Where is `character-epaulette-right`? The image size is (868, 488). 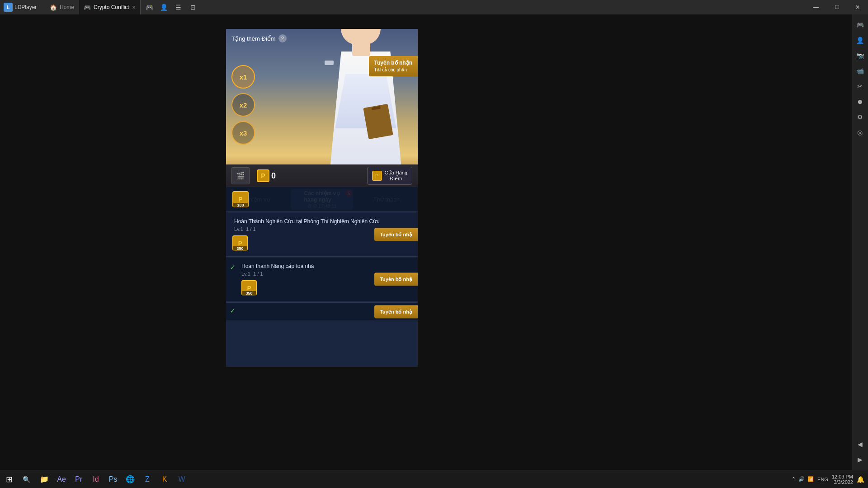
character-epaulette-right is located at coordinates (329, 63).